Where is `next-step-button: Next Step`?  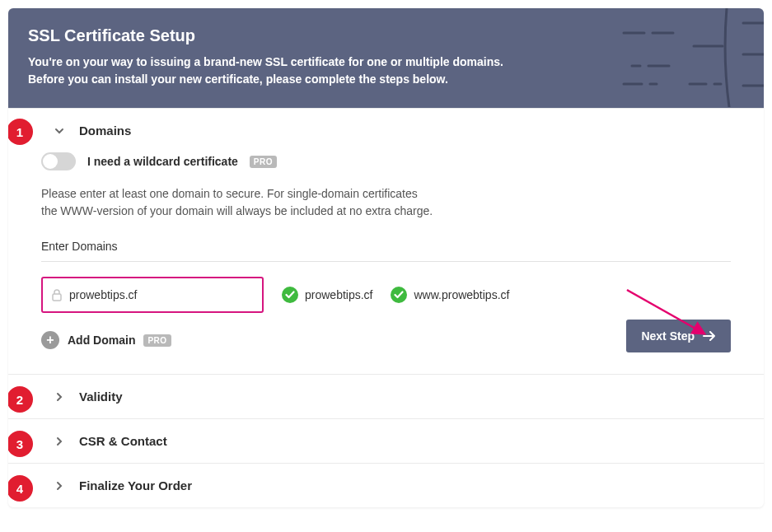
next-step-button: Next Step is located at coordinates (679, 336).